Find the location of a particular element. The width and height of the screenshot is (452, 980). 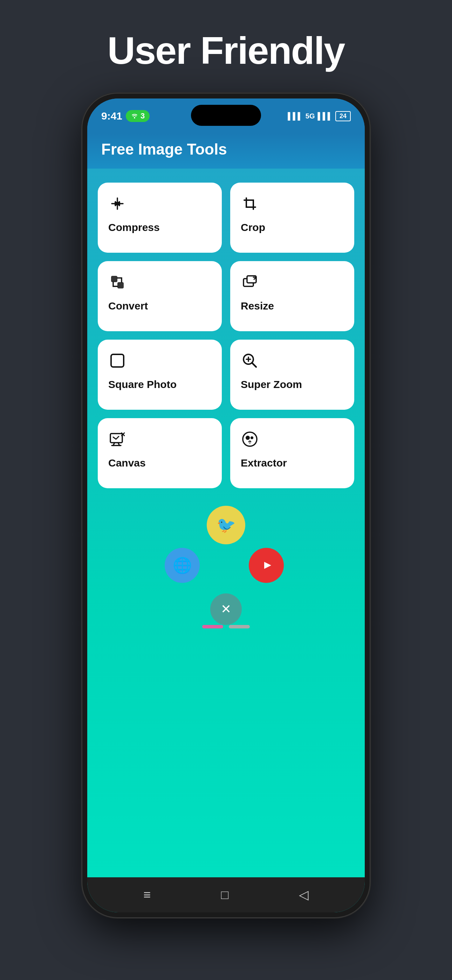

page-title: User Friendly is located at coordinates (226, 50).